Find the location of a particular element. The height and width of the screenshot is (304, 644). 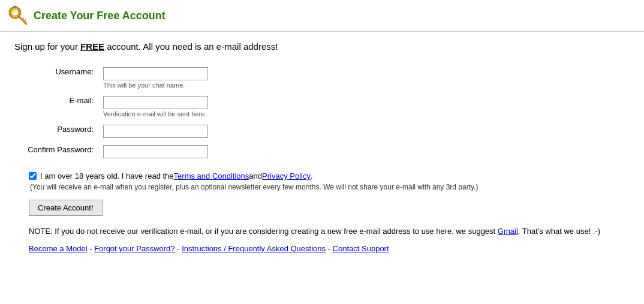

email-row: E-mail: Verification e-mail will be sent… is located at coordinates (114, 107).